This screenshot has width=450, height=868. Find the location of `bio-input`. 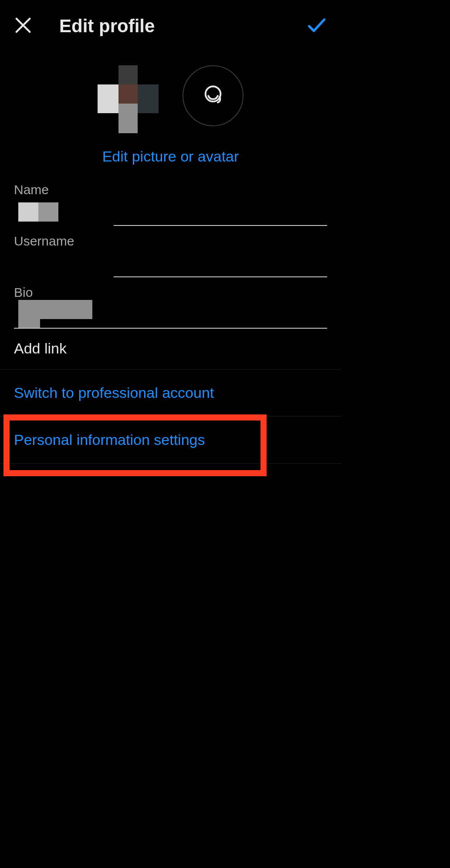

bio-input is located at coordinates (171, 316).